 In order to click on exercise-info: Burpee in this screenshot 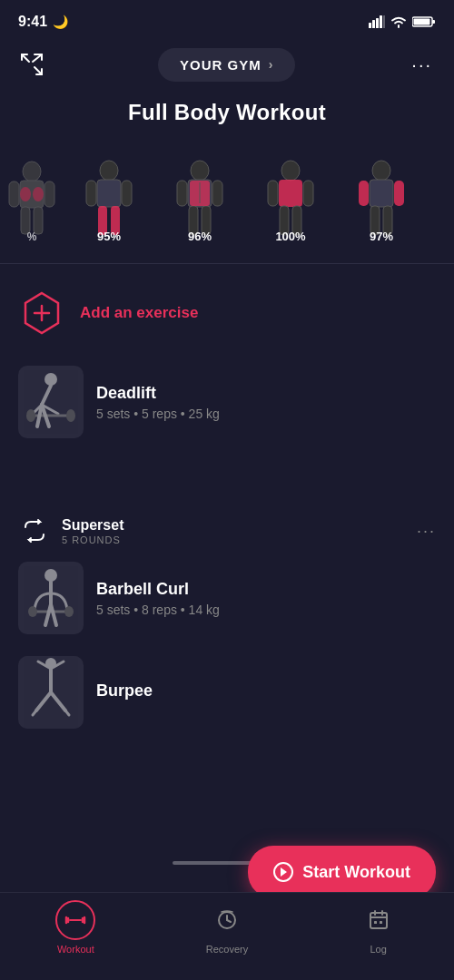, I will do `click(266, 693)`.